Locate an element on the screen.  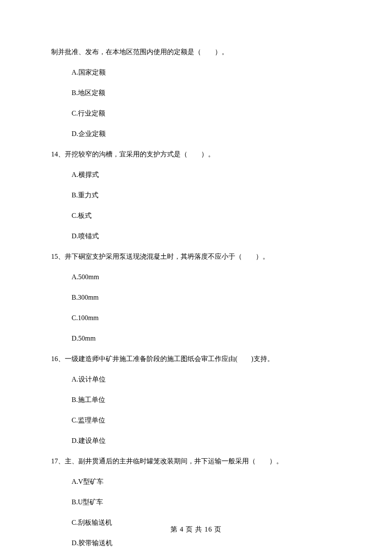
question-17-options: A.V型矿车 B.U型矿车 C.刮板输送机 D.胶带输送机 is located at coordinates (196, 512).